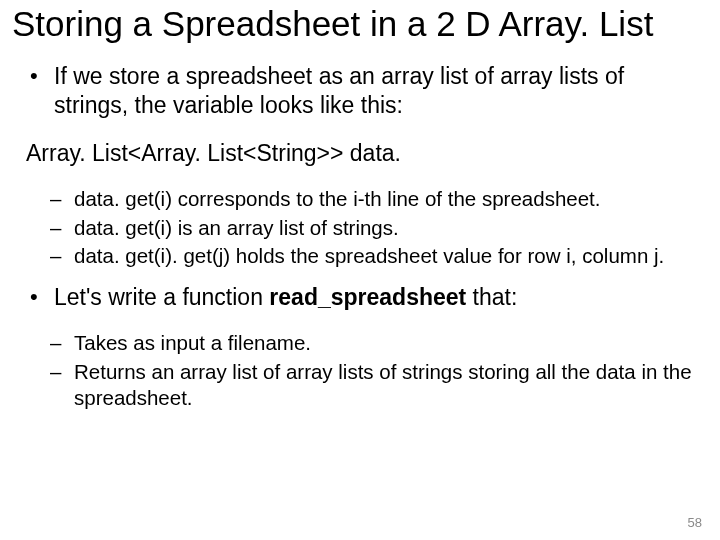  Describe the element at coordinates (375, 385) in the screenshot. I see `dash-item: Returns an array list of array lists of …` at that location.